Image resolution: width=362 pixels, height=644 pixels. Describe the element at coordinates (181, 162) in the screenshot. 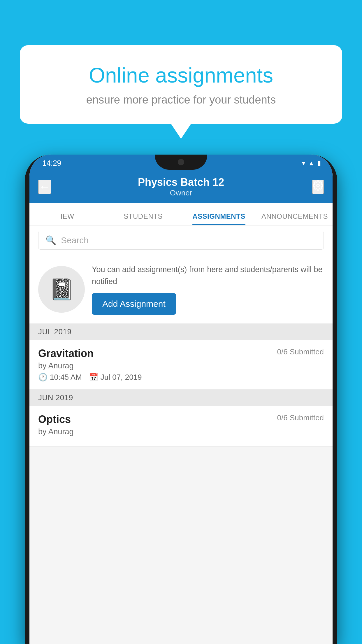

I see `phone-notch` at that location.